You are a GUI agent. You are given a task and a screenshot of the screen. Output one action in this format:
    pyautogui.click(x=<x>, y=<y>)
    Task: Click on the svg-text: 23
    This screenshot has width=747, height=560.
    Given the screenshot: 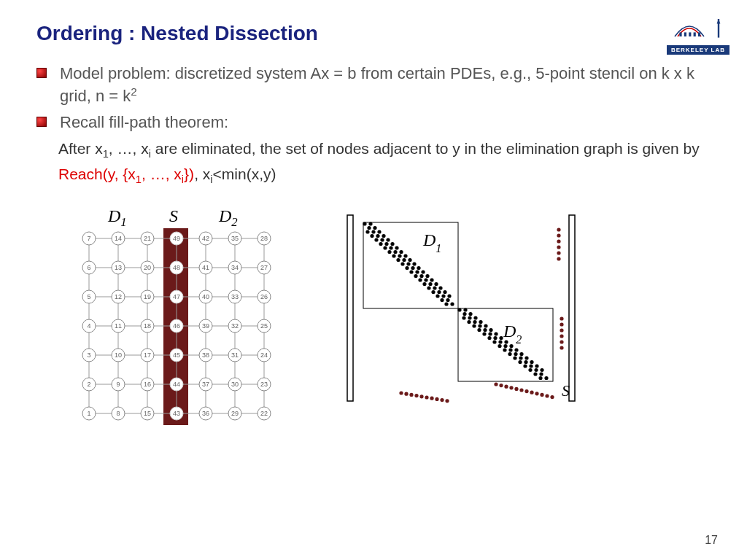 What is the action you would take?
    pyautogui.click(x=264, y=384)
    